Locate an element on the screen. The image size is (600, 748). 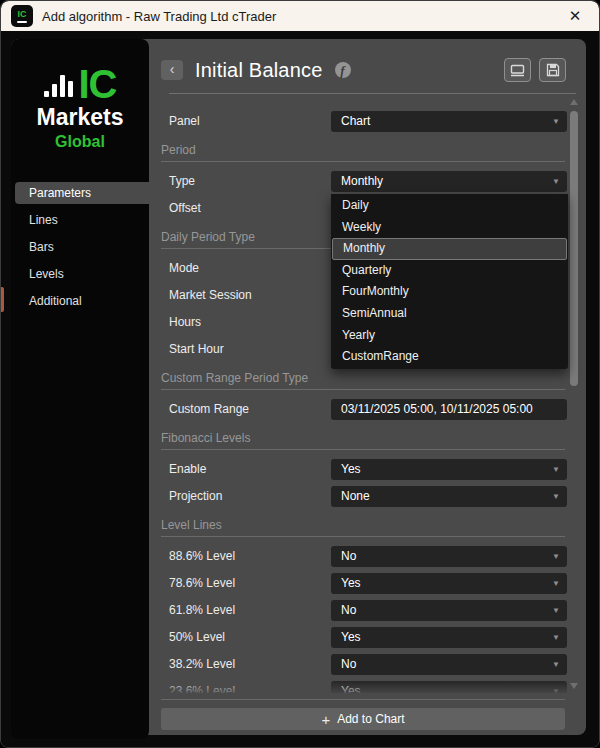
form-row-custom-range: Custom Range03/11/2025 05:00, 10/11/2025… is located at coordinates (368, 410).